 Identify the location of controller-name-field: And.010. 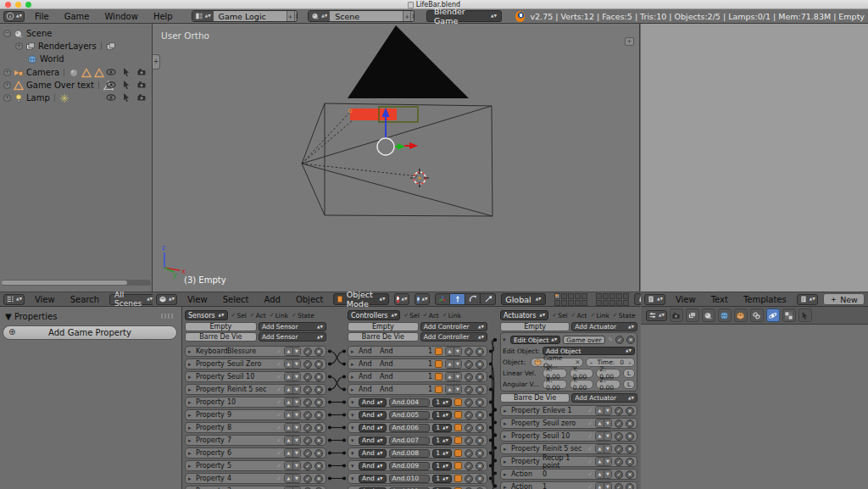
(410, 479).